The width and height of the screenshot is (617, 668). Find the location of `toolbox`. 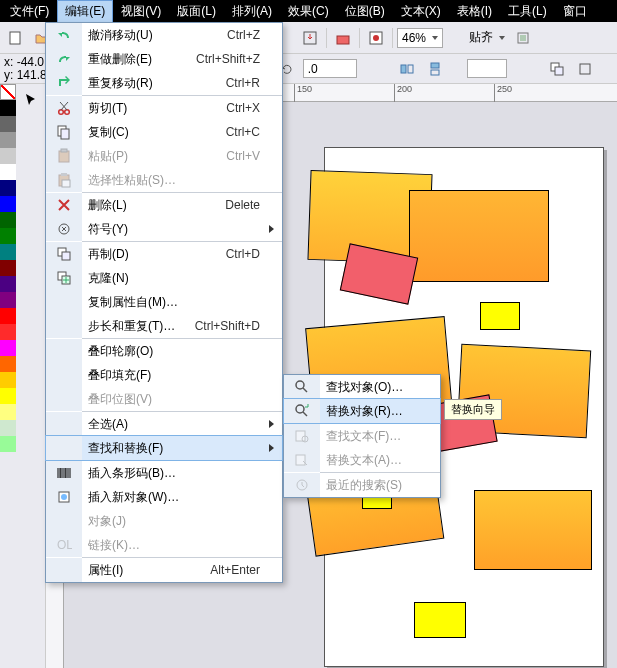

toolbox is located at coordinates (31, 376).